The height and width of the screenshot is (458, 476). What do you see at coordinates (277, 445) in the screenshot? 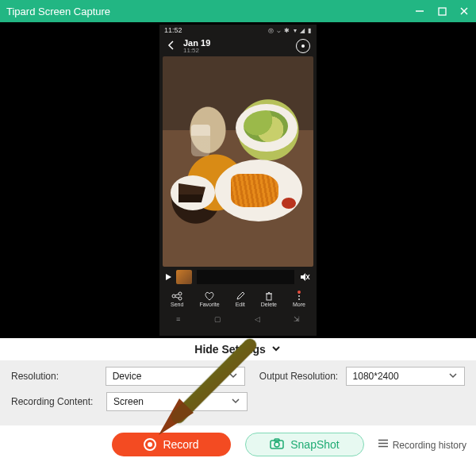
I see `camera-icon` at bounding box center [277, 445].